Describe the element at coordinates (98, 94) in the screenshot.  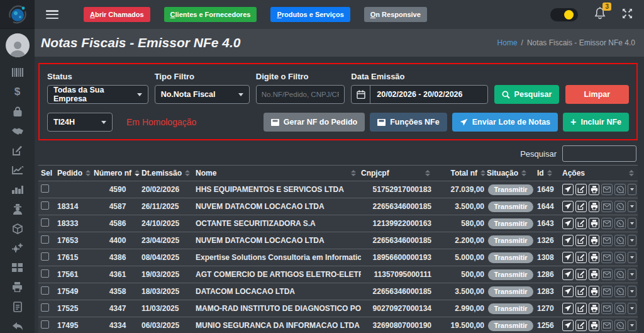
I see `status-select: Todas da Sua Empresa` at that location.